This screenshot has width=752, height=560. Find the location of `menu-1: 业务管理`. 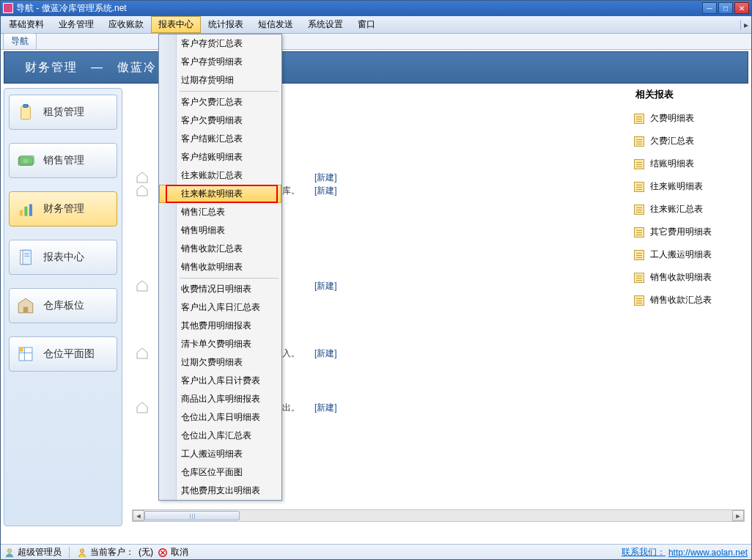

menu-1: 业务管理 is located at coordinates (76, 25).